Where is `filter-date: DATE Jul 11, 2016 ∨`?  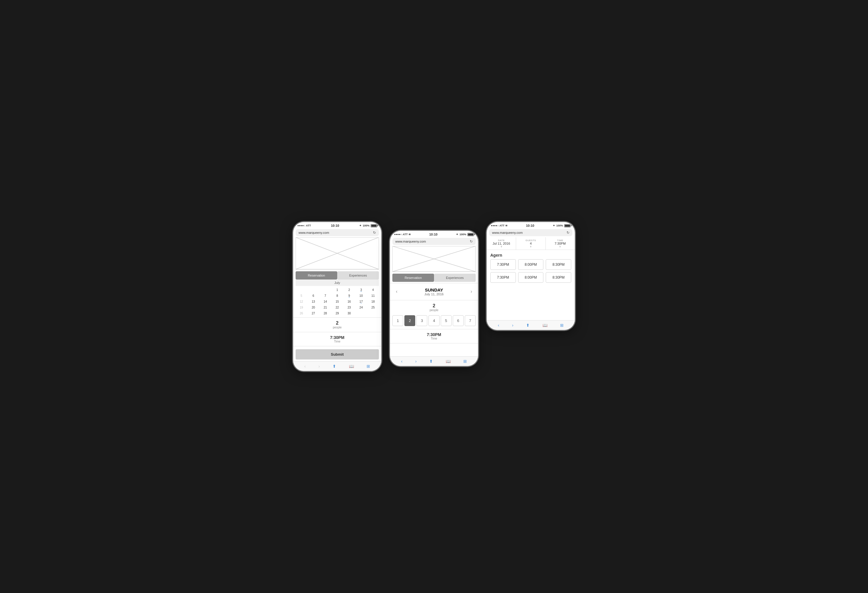 filter-date: DATE Jul 11, 2016 ∨ is located at coordinates (501, 243).